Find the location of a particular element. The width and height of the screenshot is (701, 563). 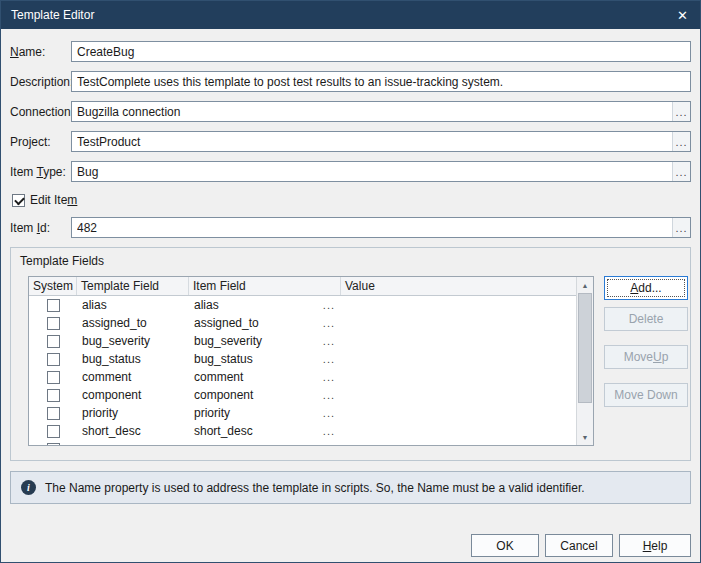

header-system: System is located at coordinates (53, 286).